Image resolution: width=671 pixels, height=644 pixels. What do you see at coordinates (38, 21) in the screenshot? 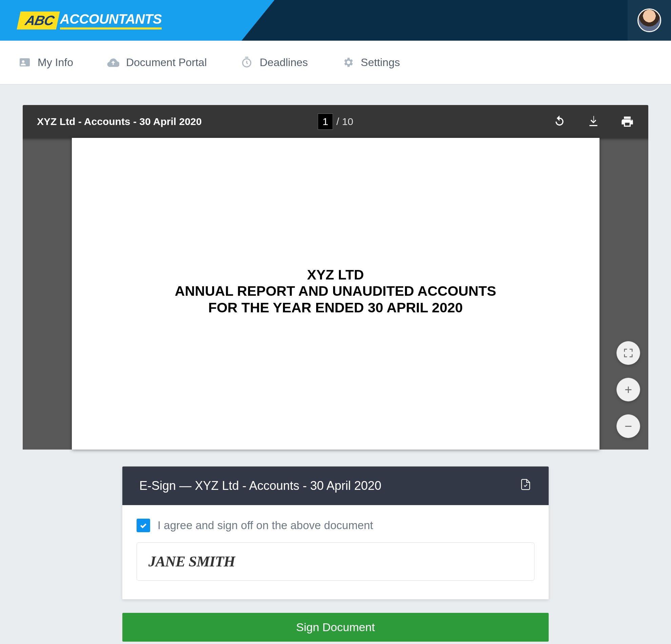
I see `logo-abc: ABC` at bounding box center [38, 21].